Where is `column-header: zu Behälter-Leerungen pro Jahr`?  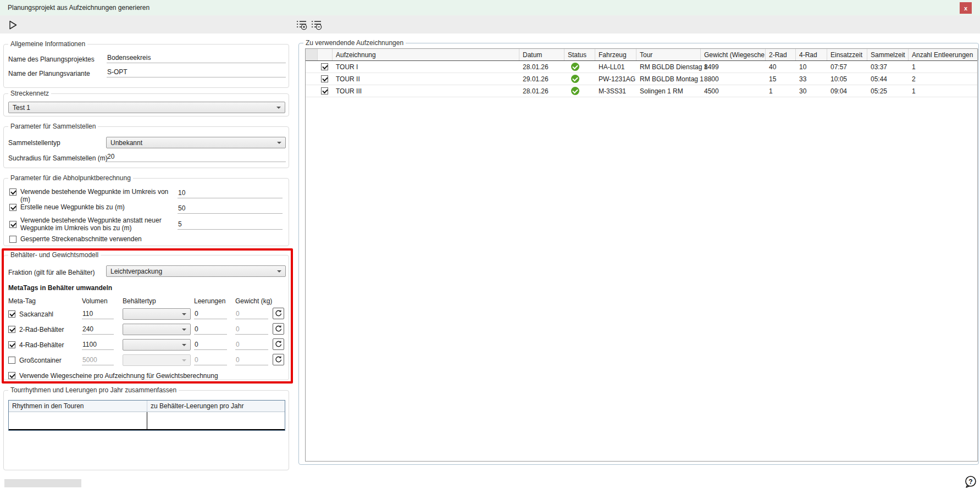 column-header: zu Behälter-Leerungen pro Jahr is located at coordinates (197, 406).